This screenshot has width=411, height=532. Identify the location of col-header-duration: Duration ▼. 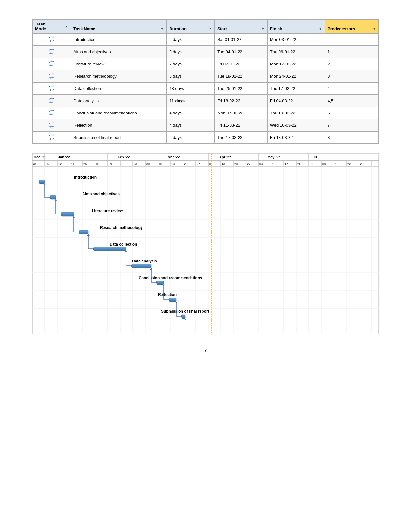
(191, 26).